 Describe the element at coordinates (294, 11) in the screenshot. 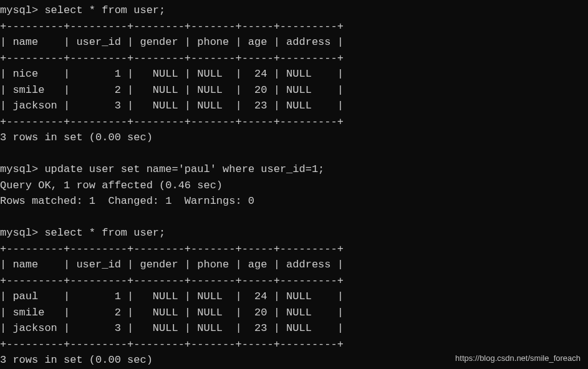

I see `query-line-1: mysql> select * from user;` at that location.